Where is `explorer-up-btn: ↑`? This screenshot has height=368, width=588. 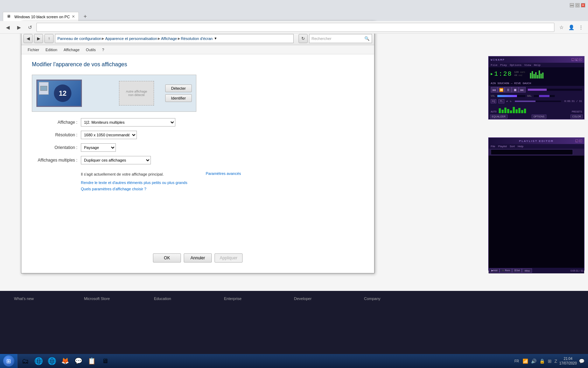 explorer-up-btn: ↑ is located at coordinates (49, 39).